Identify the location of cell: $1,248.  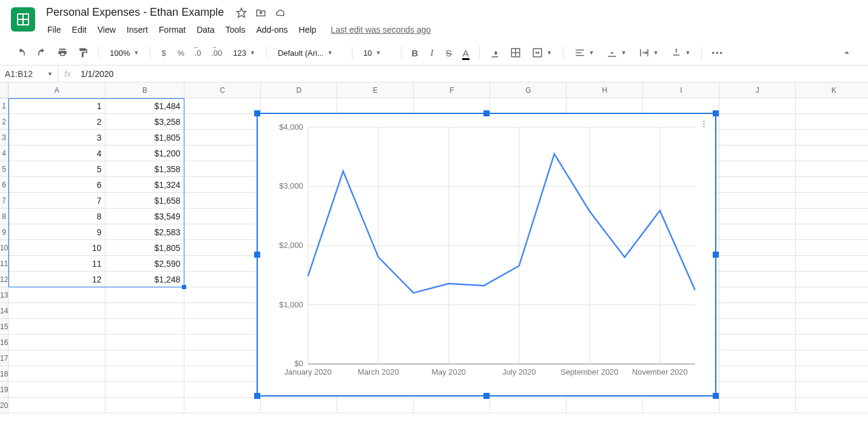
(145, 279).